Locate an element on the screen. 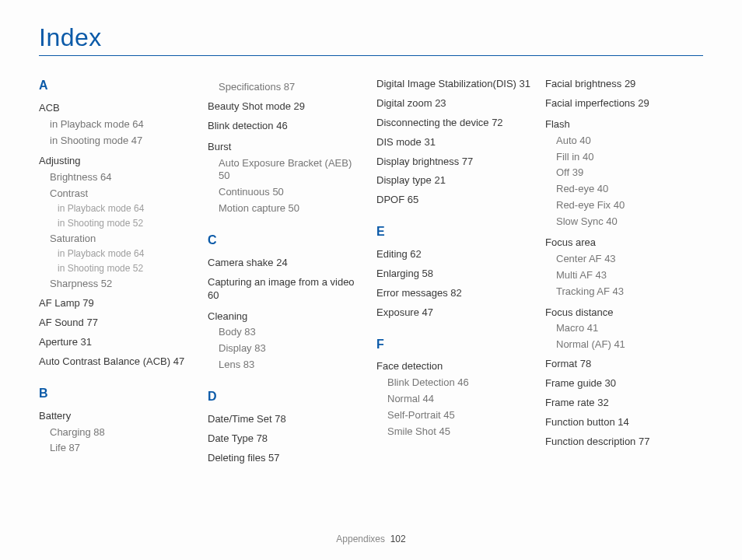  entry-center-af: Center AF 43 is located at coordinates (624, 260).